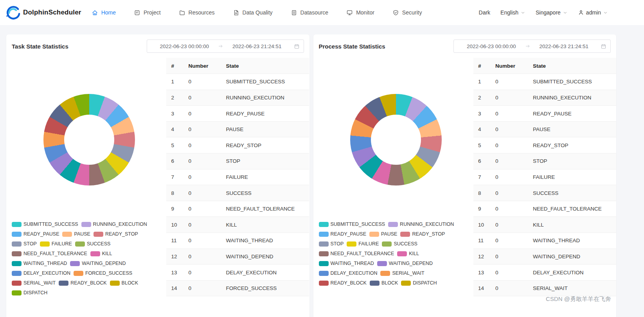 The width and height of the screenshot is (644, 317). Describe the element at coordinates (104, 263) in the screenshot. I see `legend-label: WAITING_DEPEND` at that location.